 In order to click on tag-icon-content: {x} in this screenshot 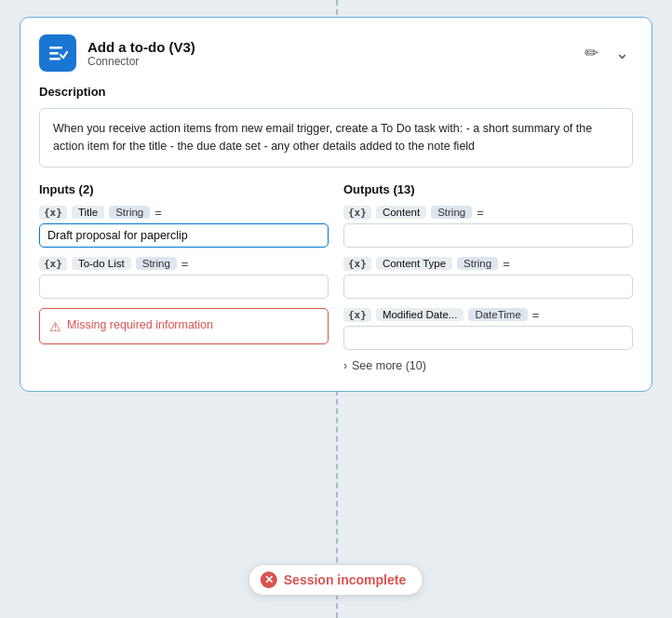, I will do `click(357, 212)`.